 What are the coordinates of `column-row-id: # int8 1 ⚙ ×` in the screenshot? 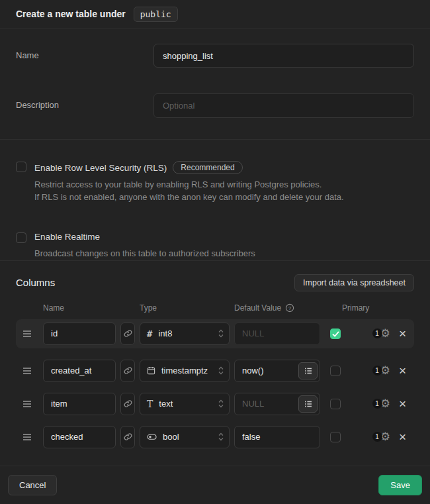 It's located at (215, 334).